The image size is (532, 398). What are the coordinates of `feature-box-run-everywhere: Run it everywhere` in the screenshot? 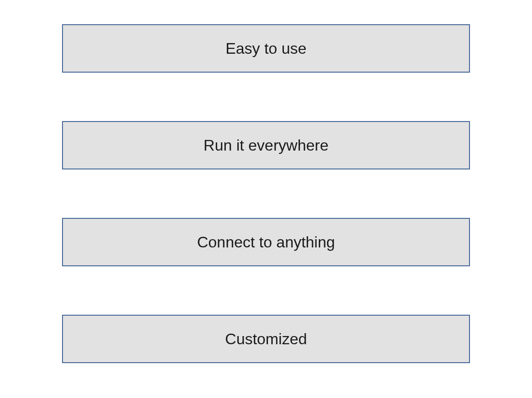 It's located at (266, 145).